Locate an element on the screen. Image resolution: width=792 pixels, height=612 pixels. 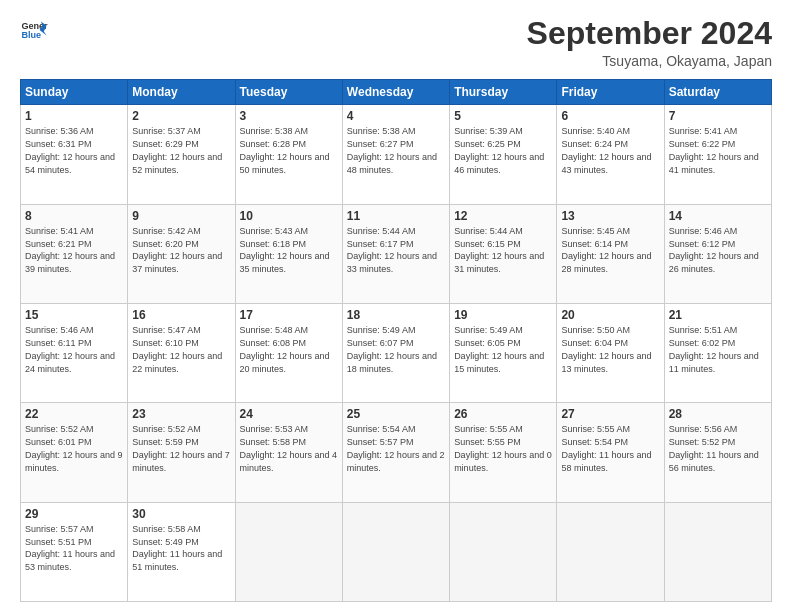
day-cell: 17Sunrise: 5:48 AMSunset: 6:08 PMDayligh… is located at coordinates (288, 352).